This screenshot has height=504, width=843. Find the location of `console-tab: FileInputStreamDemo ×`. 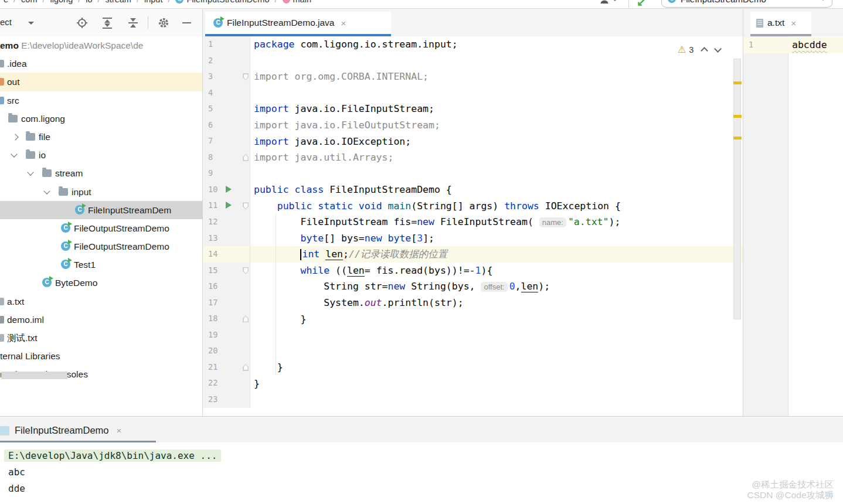

console-tab: FileInputStreamDemo × is located at coordinates (62, 430).